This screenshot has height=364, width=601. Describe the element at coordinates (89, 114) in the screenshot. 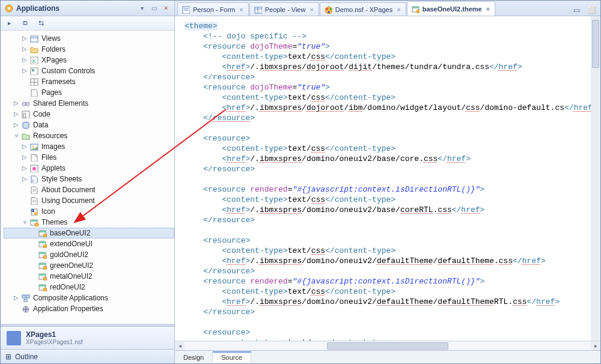

I see `tree-item-code: ▷{}Code` at that location.